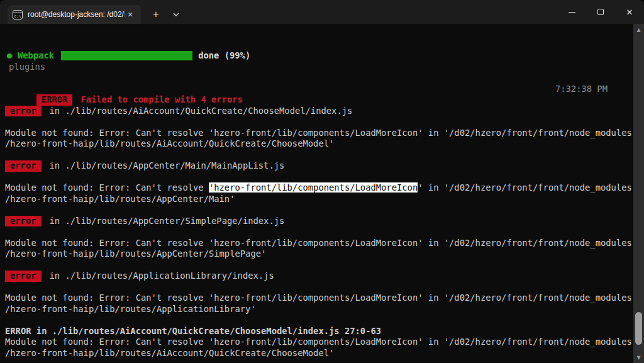 This screenshot has width=644, height=363. Describe the element at coordinates (18, 16) in the screenshot. I see `svg-text: c:\` at that location.